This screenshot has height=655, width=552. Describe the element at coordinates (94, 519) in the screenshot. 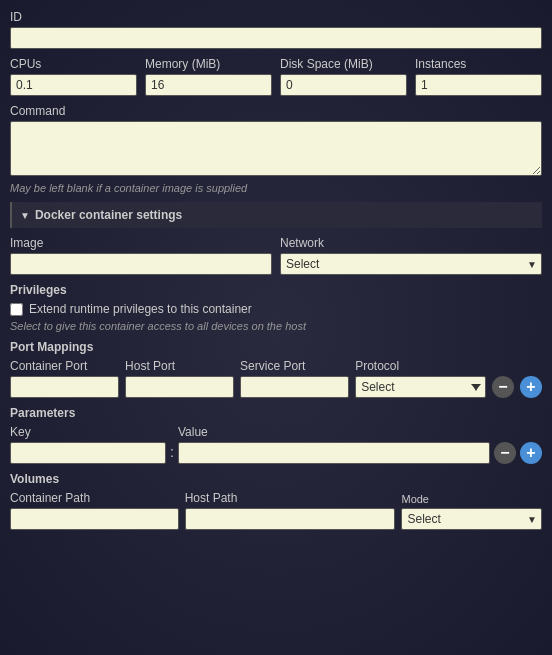

I see `container-path-input` at that location.